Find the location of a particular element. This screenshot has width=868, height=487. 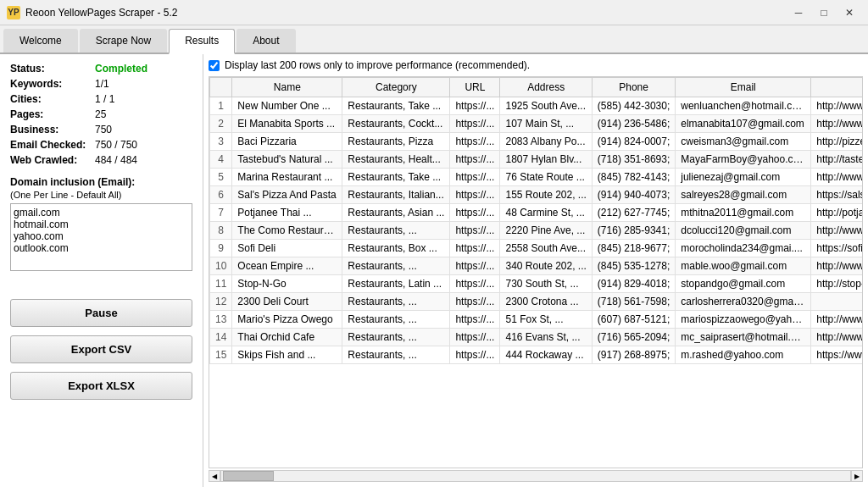

cell-web: http://www.tha is located at coordinates (837, 337).